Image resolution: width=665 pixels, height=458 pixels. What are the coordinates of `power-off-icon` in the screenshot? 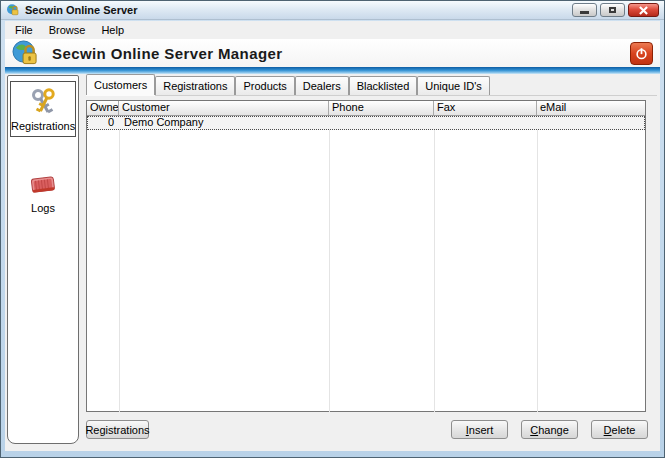 It's located at (642, 54).